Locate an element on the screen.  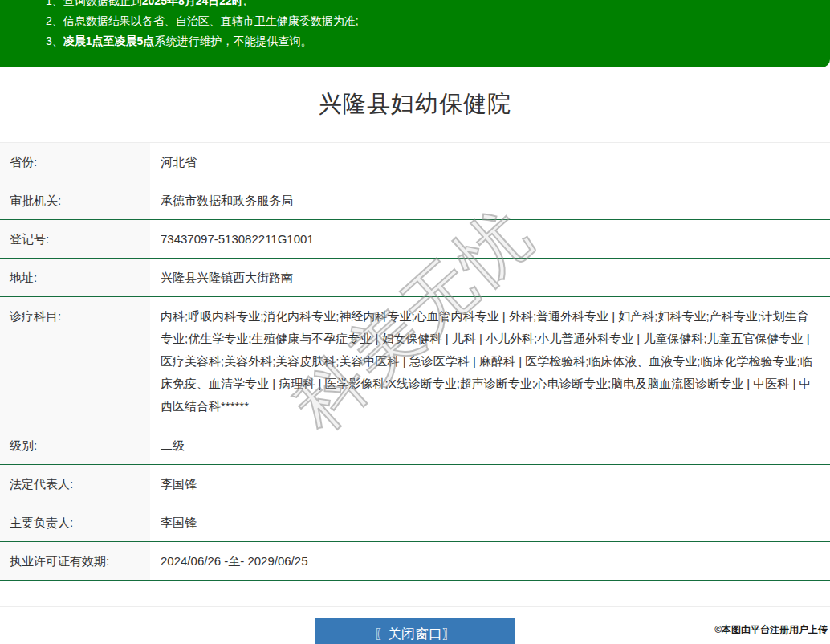
table-row-registration-number: 登记号: 73437097-513082211G1001 is located at coordinates (415, 239).